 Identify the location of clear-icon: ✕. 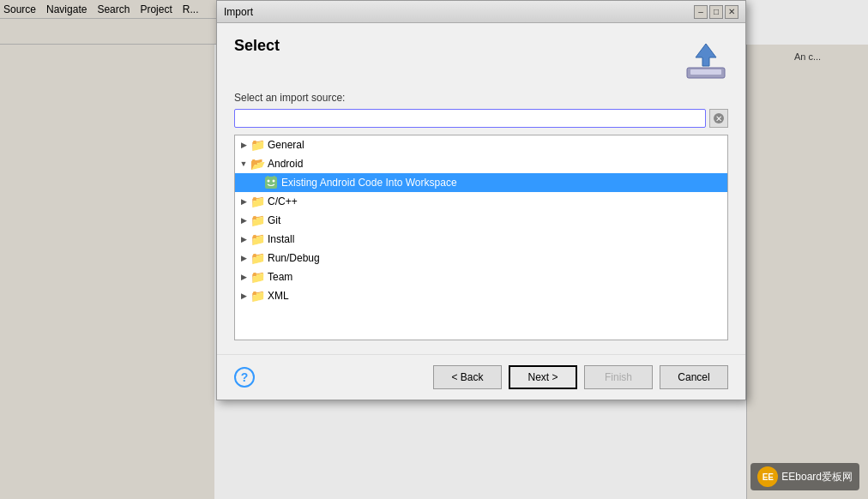
(719, 118).